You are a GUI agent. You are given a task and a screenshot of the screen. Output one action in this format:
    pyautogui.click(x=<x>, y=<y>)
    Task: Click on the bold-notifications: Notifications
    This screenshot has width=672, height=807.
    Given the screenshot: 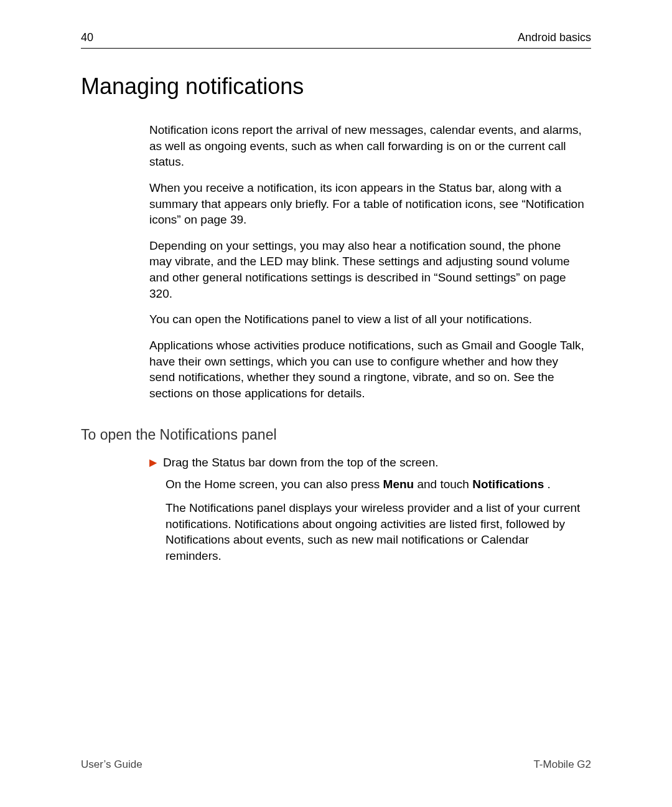 What is the action you would take?
    pyautogui.click(x=508, y=484)
    